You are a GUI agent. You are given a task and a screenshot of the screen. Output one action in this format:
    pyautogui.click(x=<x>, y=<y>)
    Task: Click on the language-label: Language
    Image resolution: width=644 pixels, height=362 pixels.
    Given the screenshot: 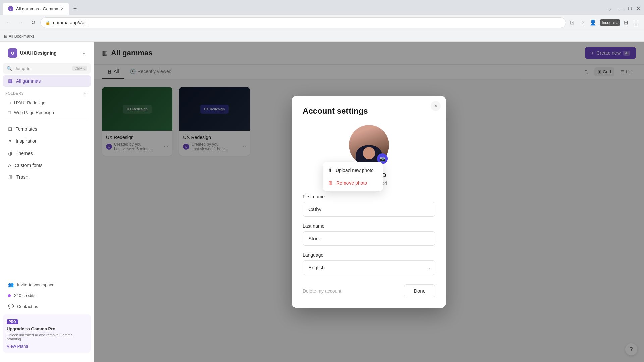 What is the action you would take?
    pyautogui.click(x=369, y=255)
    